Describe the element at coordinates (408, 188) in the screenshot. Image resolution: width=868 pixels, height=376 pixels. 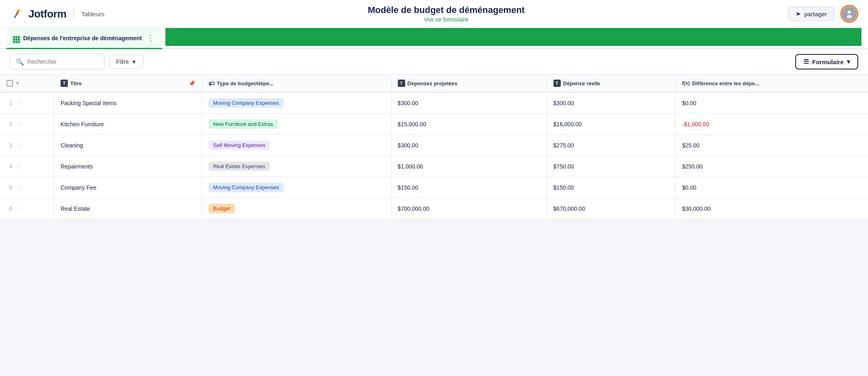
I see `row-projected: $150.00` at that location.